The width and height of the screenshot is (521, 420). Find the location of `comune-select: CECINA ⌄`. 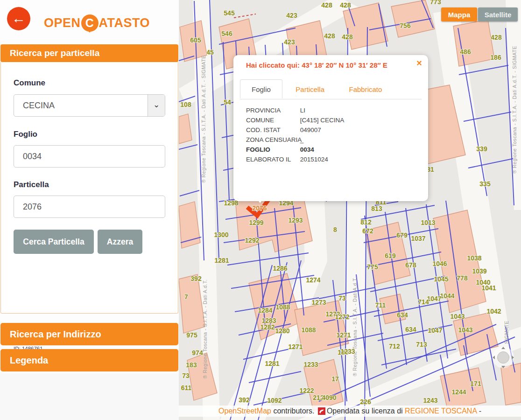

comune-select: CECINA ⌄ is located at coordinates (90, 105).